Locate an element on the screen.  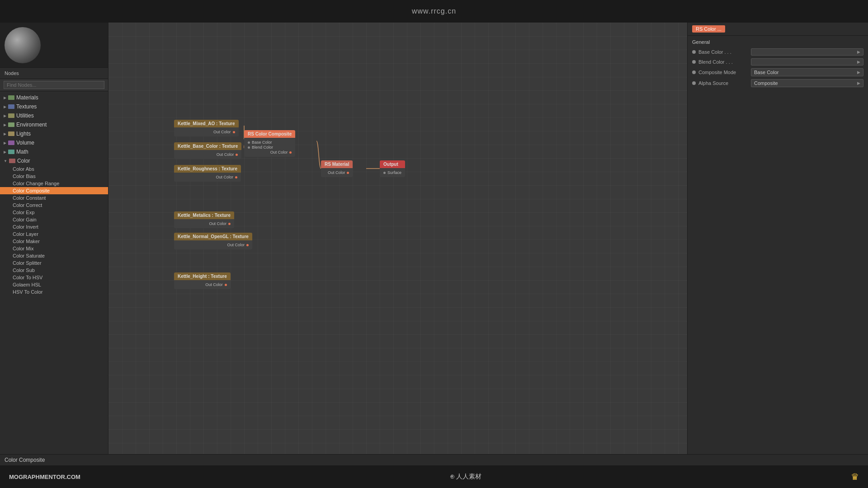
bottom-bar: MOGRAPHMENTOR.COM ⊕ 人人素材 ♛ is located at coordinates (434, 477).